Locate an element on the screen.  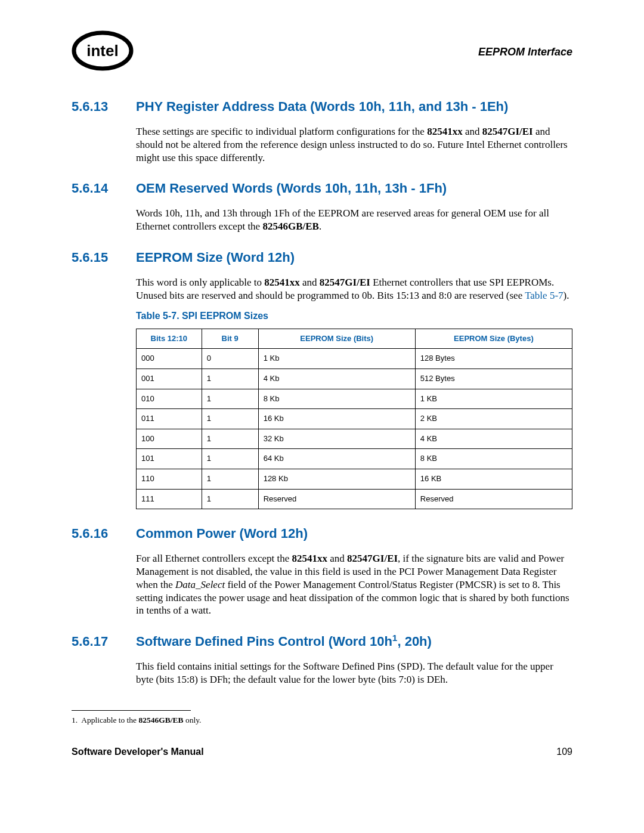
section-number: 5.6.13 is located at coordinates (104, 107).